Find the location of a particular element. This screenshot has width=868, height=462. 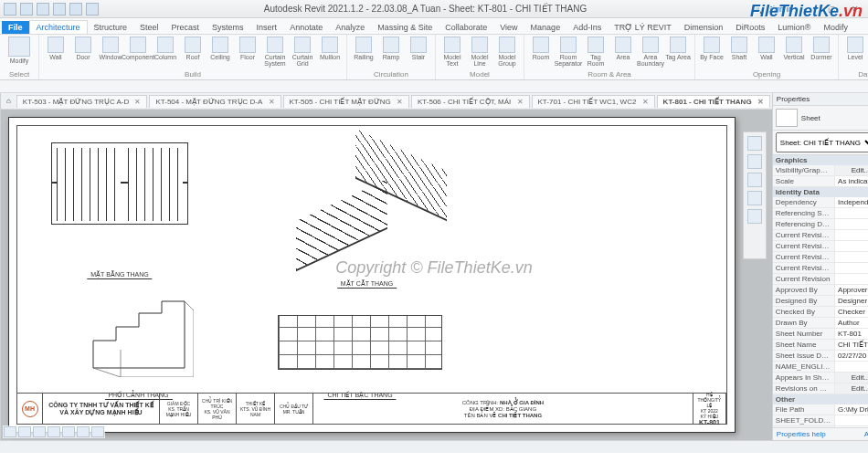

shadows-icon is located at coordinates (69, 432).